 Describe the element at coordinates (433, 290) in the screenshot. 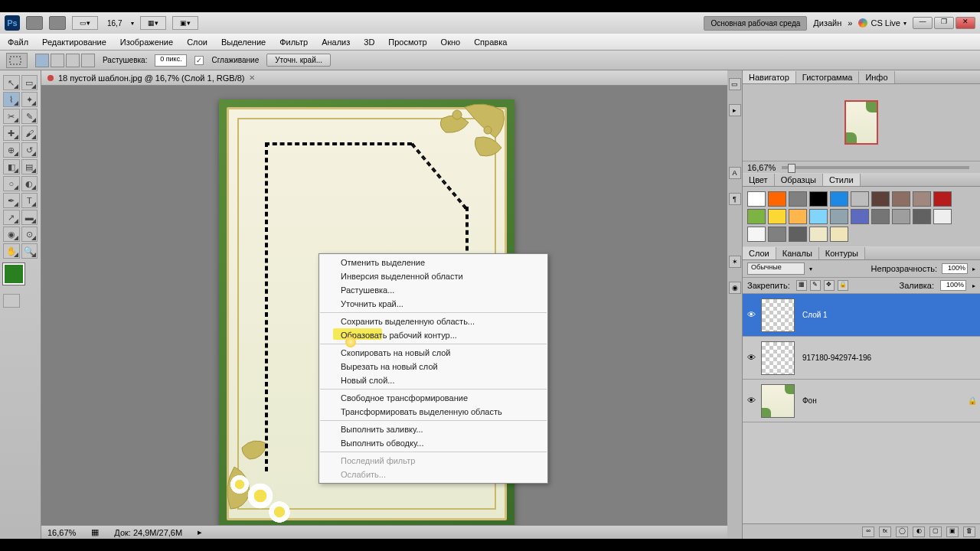

I see `context-menu-item: Растушевка...` at that location.